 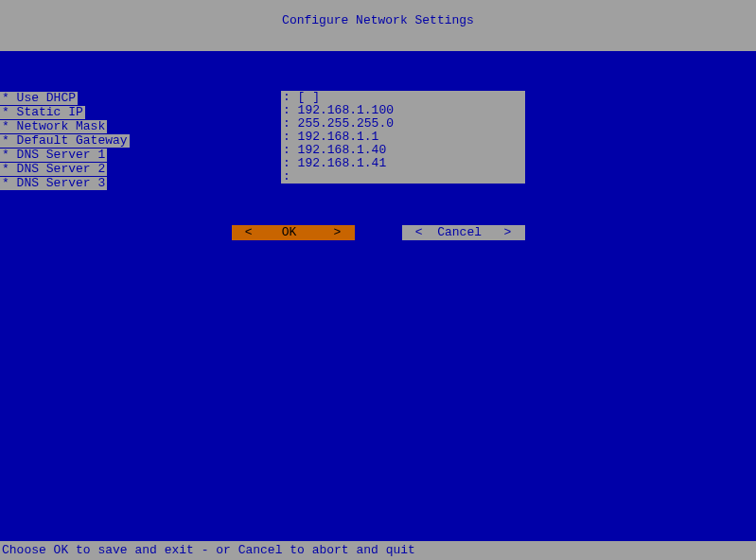 I want to click on cancel-button: < Cancel >, so click(x=464, y=233).